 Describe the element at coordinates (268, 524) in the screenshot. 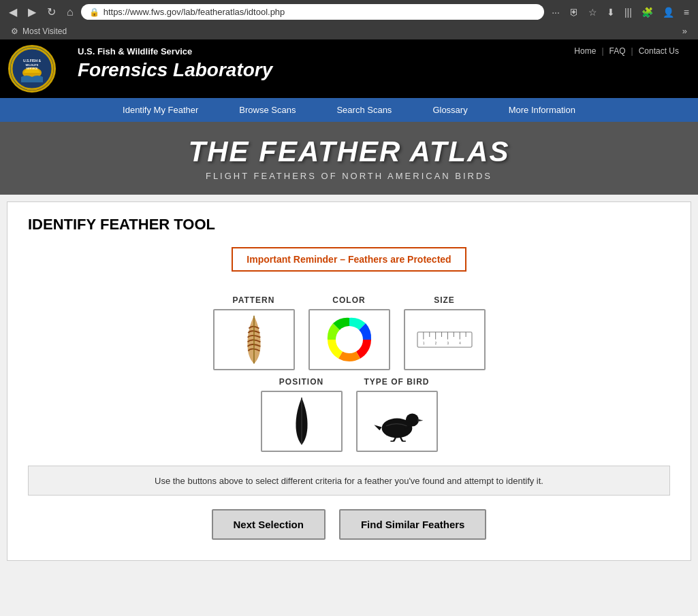

I see `next-selection-button: Next Selection` at that location.